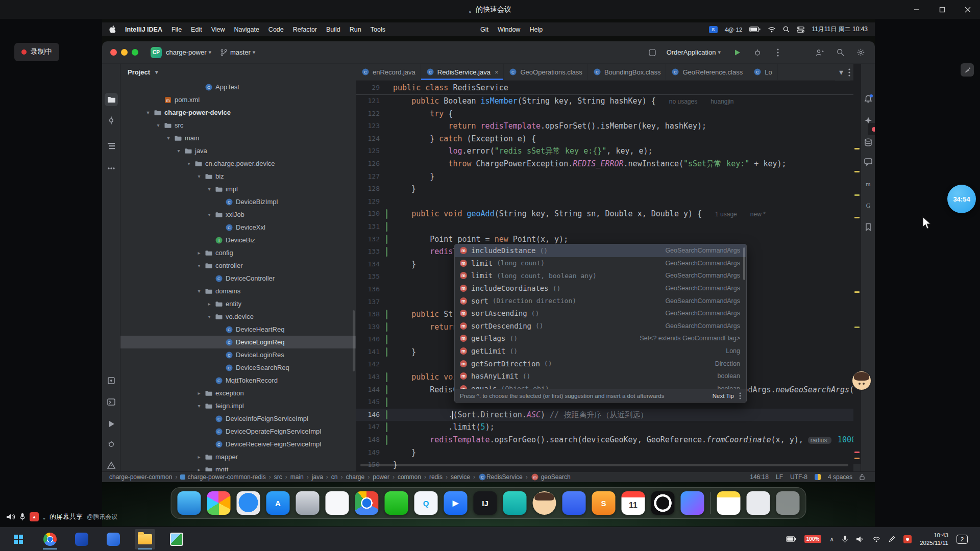 The width and height of the screenshot is (980, 551). Describe the element at coordinates (840, 30) in the screenshot. I see `menubar-clock: 11月11日 周二 10:43` at that location.